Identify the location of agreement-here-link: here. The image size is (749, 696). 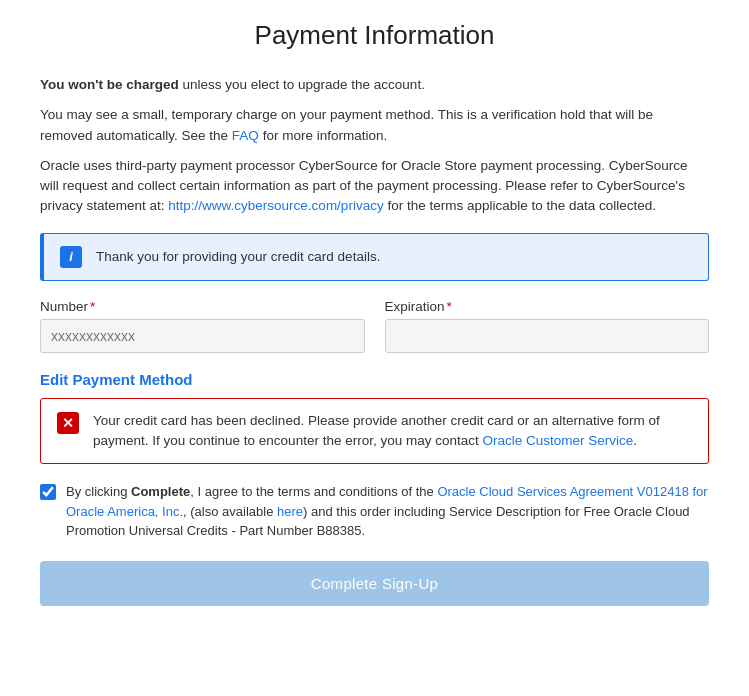
(290, 512).